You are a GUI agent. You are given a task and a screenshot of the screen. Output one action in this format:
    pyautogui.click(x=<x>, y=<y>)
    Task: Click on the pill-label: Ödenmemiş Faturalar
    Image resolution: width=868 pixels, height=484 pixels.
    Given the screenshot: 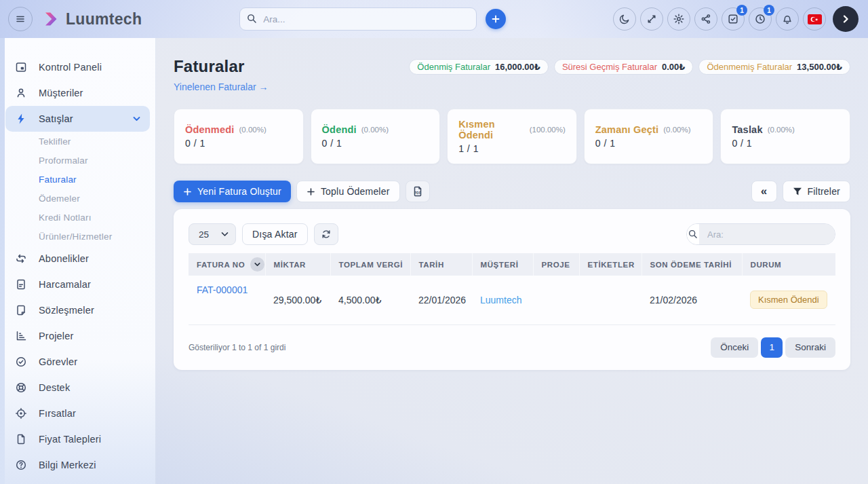 What is the action you would take?
    pyautogui.click(x=749, y=67)
    